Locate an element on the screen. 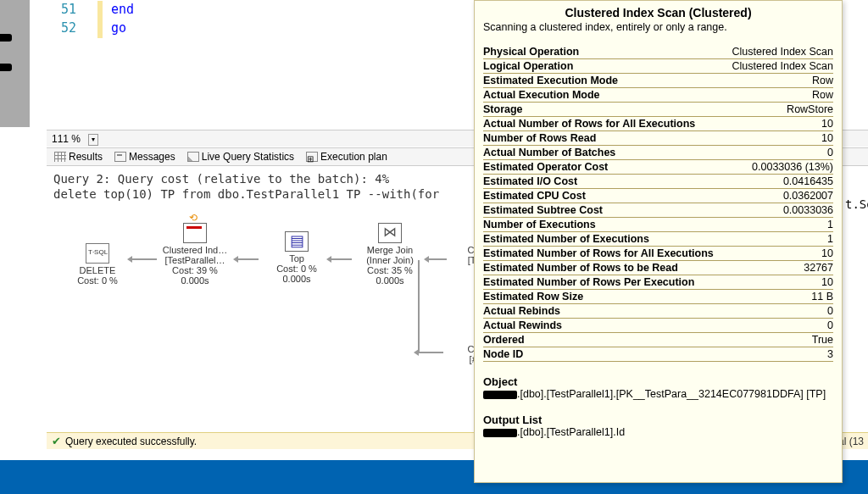 The image size is (868, 494). tooltip-output-label: Output List is located at coordinates (658, 420).